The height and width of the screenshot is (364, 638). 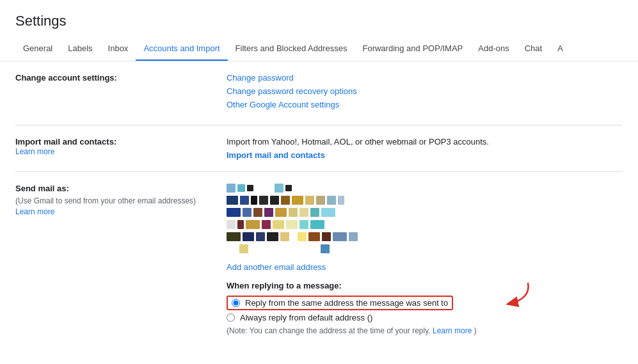 What do you see at coordinates (276, 155) in the screenshot?
I see `import-mail-action-link: Import mail and contacts` at bounding box center [276, 155].